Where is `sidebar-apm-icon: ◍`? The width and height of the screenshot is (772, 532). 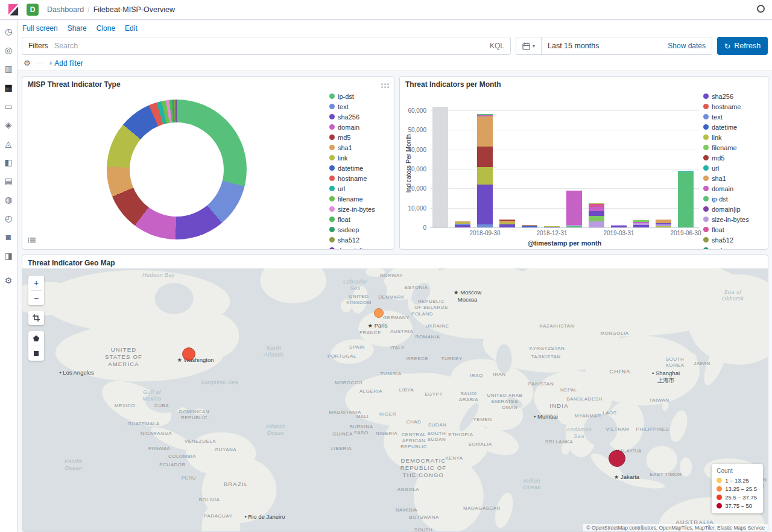 sidebar-apm-icon: ◍ is located at coordinates (8, 200).